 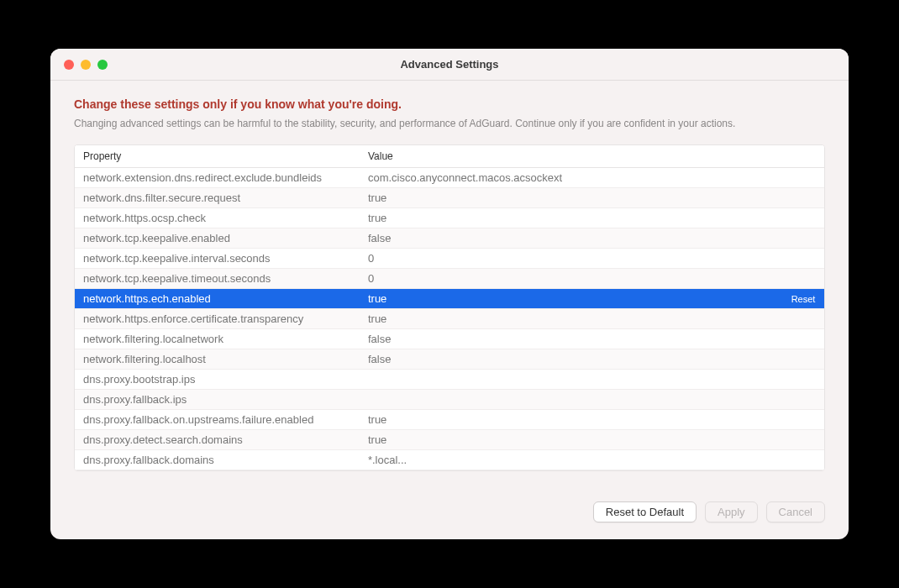 I want to click on property-cell: network.filtering.localhost, so click(x=217, y=360).